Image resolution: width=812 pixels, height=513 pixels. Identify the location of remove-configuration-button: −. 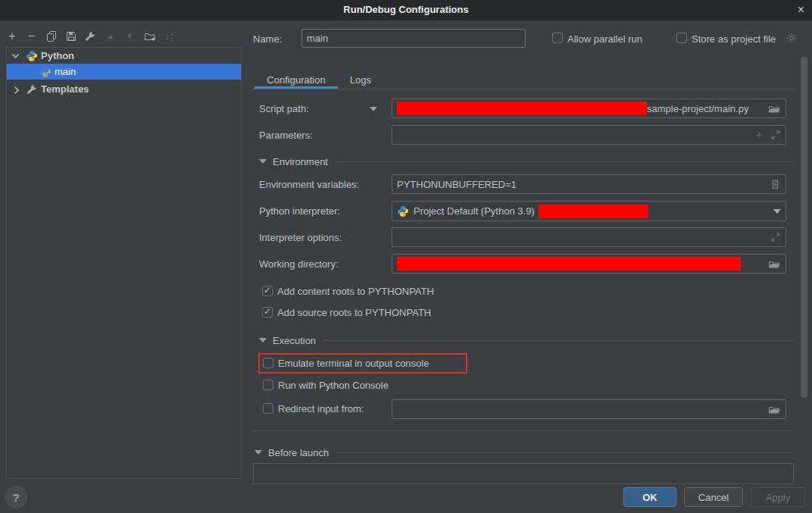
(32, 36).